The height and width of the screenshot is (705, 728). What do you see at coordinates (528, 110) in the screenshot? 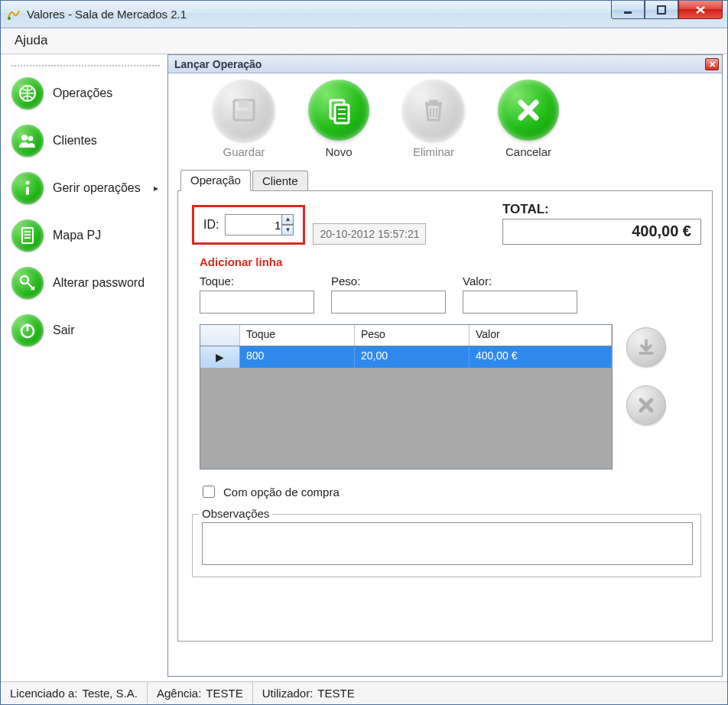
I see `cancel-icon` at bounding box center [528, 110].